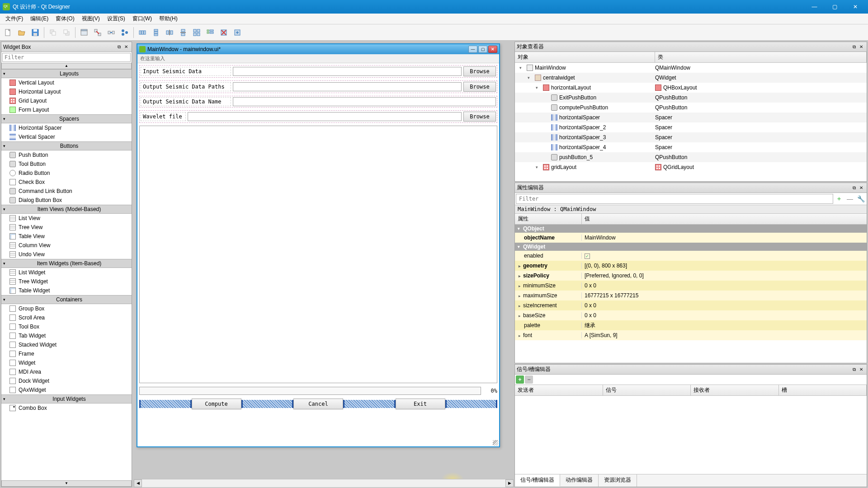 The image size is (868, 488). I want to click on widget-category: ▾Buttons, so click(66, 146).